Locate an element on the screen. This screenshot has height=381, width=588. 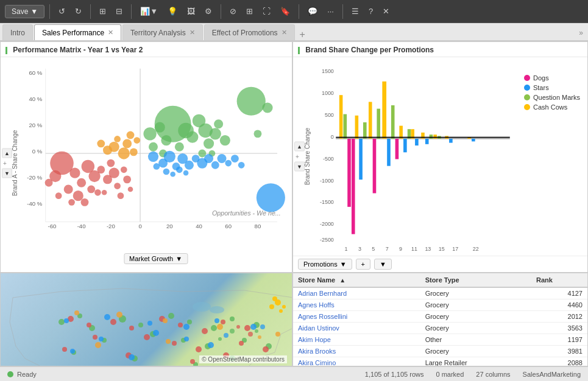
table-panel: Store Name ▲ Store Type Rank Adrian Bern… is located at coordinates (440, 320).